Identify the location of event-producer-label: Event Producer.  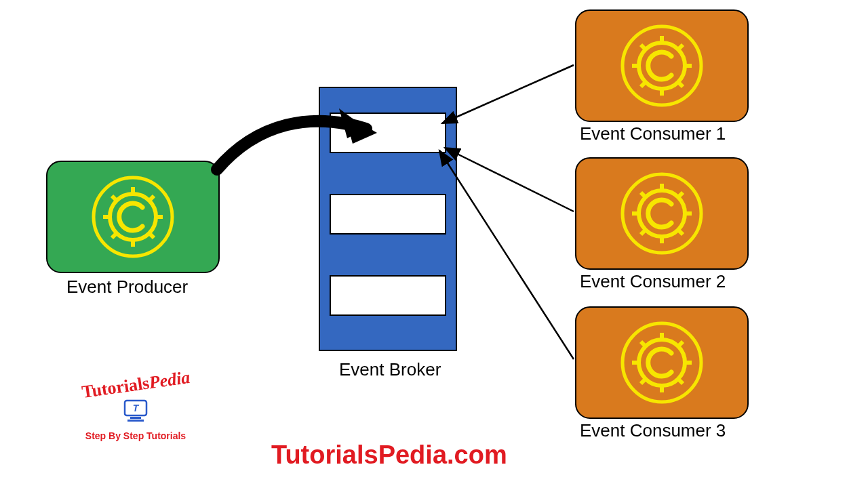
(127, 287).